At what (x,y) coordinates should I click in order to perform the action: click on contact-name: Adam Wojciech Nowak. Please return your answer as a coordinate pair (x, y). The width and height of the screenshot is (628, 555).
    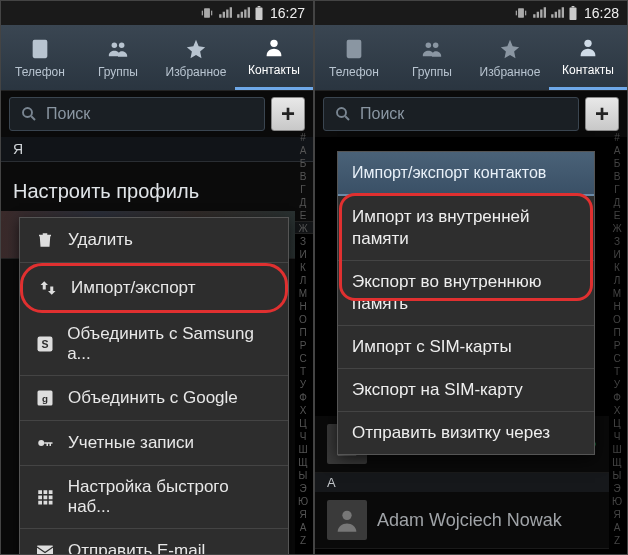
    Looking at the image, I should click on (470, 520).